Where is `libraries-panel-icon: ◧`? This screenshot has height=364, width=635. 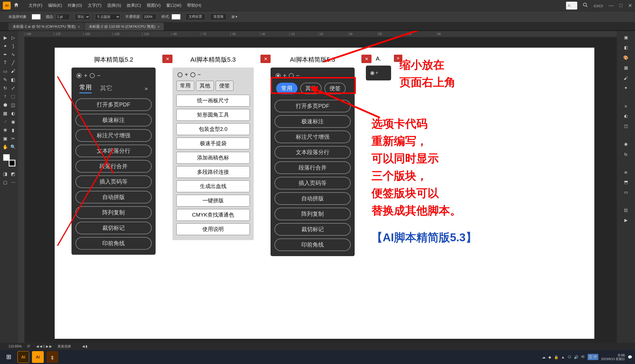
libraries-panel-icon: ◧ is located at coordinates (626, 48).